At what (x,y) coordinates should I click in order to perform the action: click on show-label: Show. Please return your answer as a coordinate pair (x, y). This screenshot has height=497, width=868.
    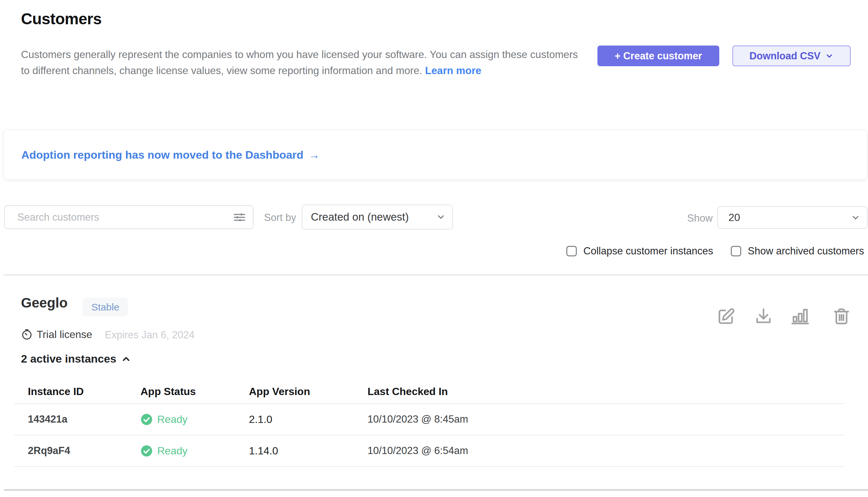
    Looking at the image, I should click on (700, 218).